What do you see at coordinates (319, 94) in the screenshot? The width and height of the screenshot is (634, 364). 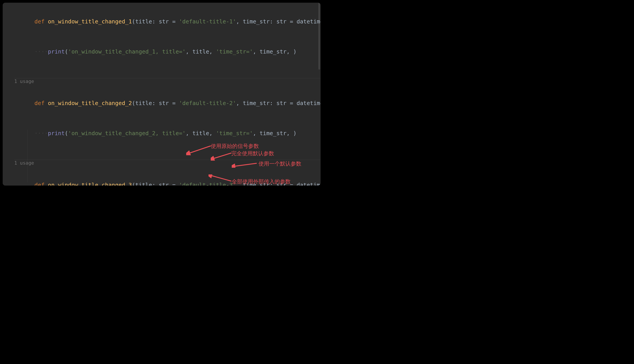 I see `vertical-scrollbar` at bounding box center [319, 94].